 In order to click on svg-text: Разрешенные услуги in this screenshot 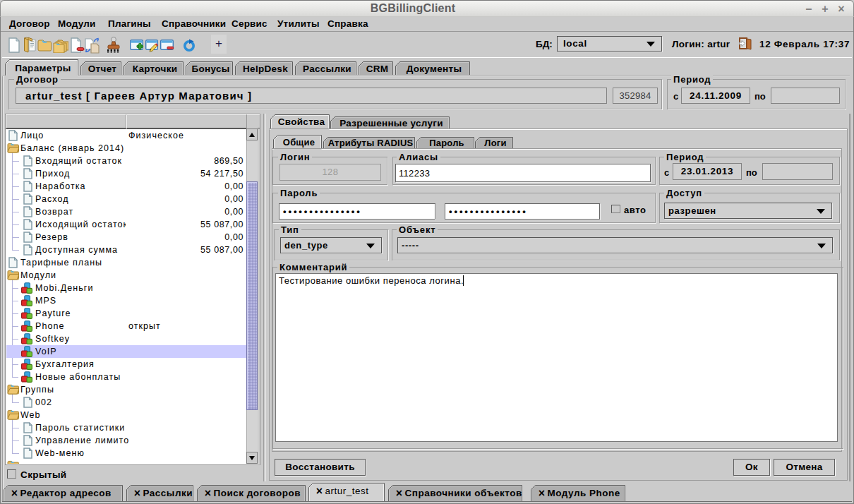, I will do `click(391, 123)`.